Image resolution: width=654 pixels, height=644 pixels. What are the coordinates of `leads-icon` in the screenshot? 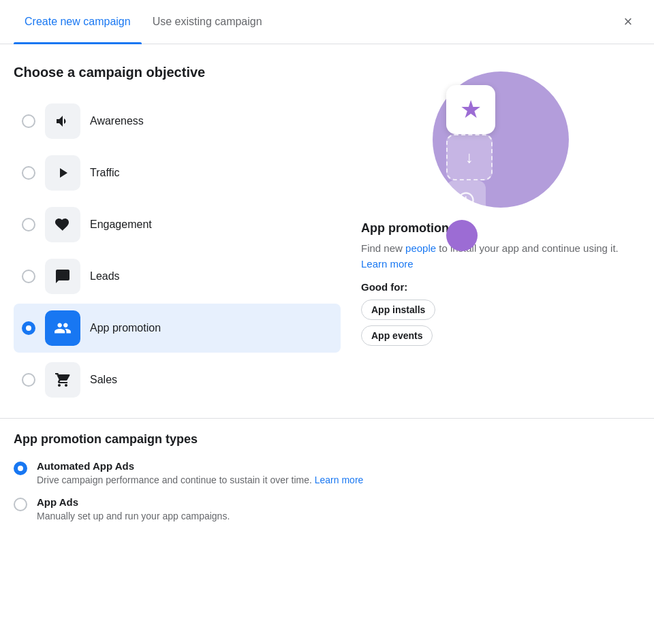 It's located at (63, 276).